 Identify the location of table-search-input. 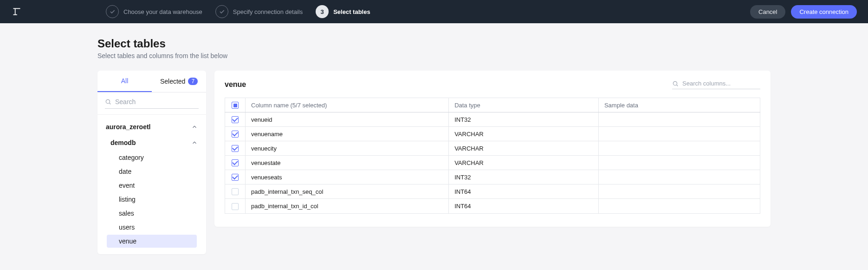
(157, 102).